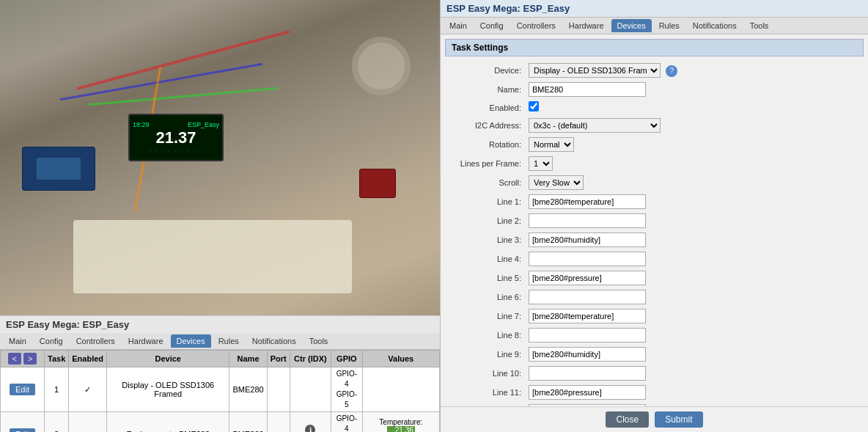 This screenshot has width=868, height=432. Describe the element at coordinates (654, 240) in the screenshot. I see `field-line3: Line 3:` at that location.